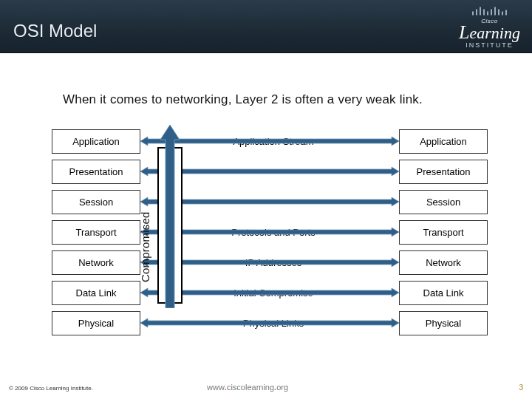 The height and width of the screenshot is (399, 532). Describe the element at coordinates (55, 31) in the screenshot. I see `page-title: OSI Model` at that location.